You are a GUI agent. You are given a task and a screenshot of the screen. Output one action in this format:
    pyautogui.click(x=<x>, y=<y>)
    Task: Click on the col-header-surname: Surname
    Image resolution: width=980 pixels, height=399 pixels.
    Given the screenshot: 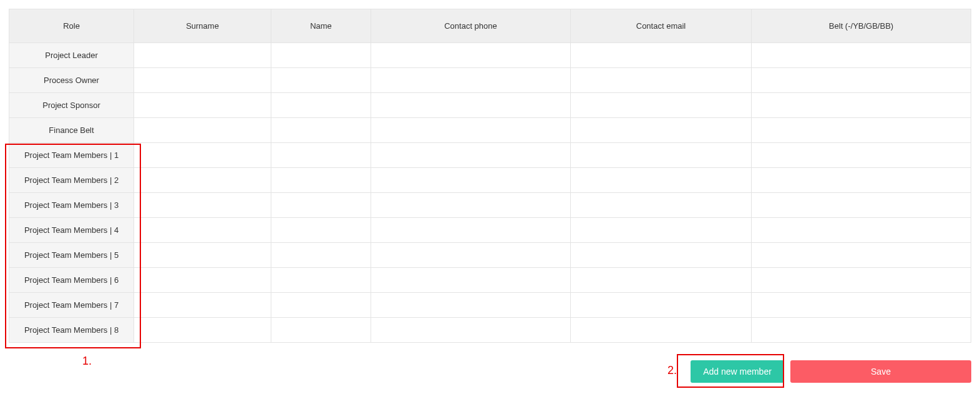 What is the action you would take?
    pyautogui.click(x=203, y=26)
    